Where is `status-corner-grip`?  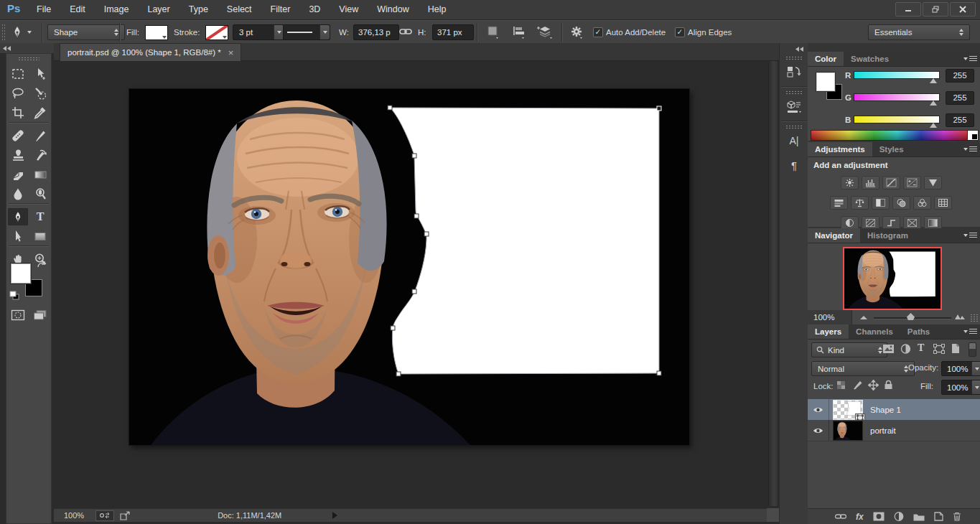 status-corner-grip is located at coordinates (773, 515).